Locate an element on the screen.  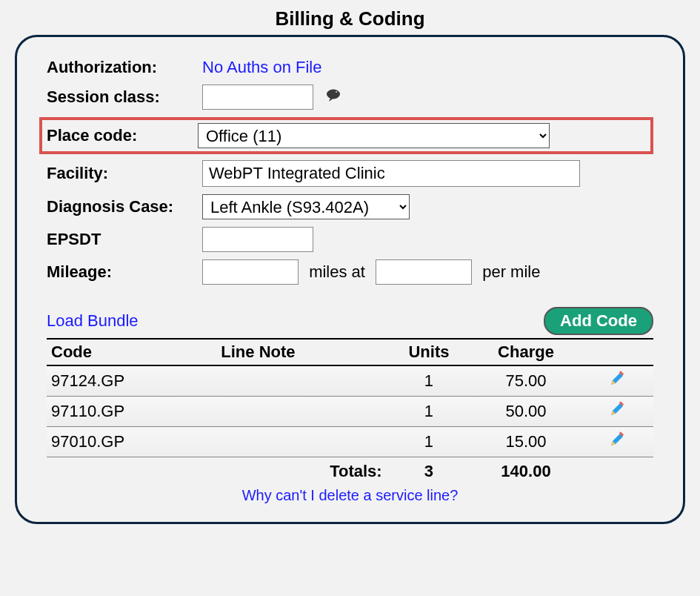
totals-units: 3 is located at coordinates (430, 471).